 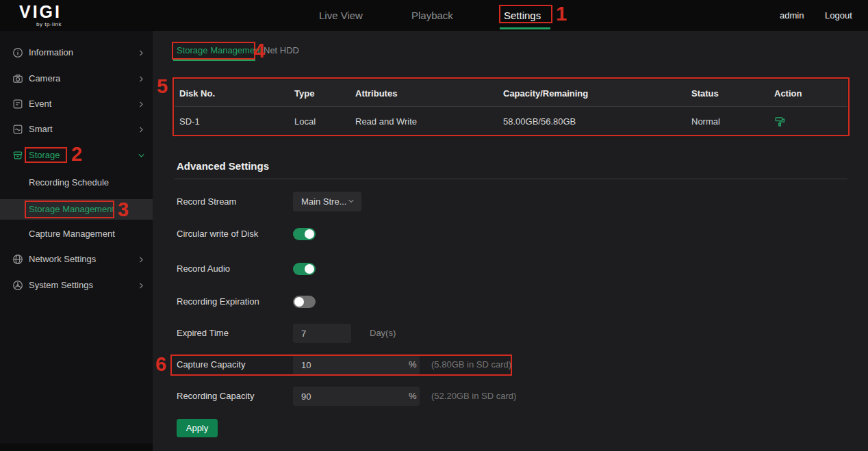 I want to click on col-type: Type, so click(x=324, y=93).